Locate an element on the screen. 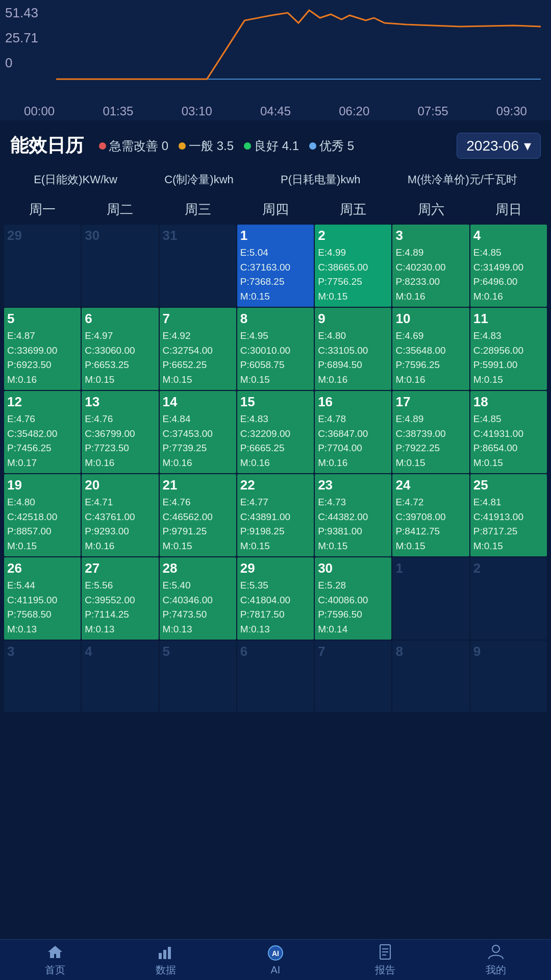  calendar-cell-data: E:4.76C:35482.00P:7456.25M:0.17 is located at coordinates (42, 441).